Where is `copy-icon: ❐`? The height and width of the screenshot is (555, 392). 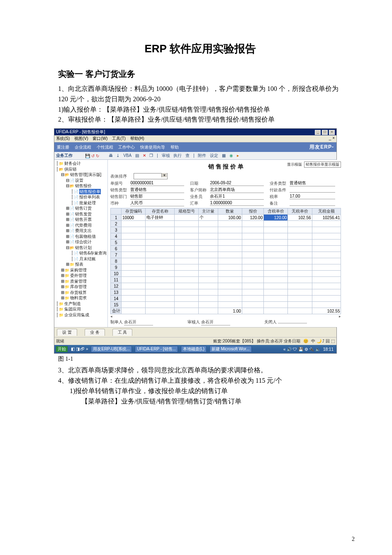
copy-icon: ❐ is located at coordinates (151, 155).